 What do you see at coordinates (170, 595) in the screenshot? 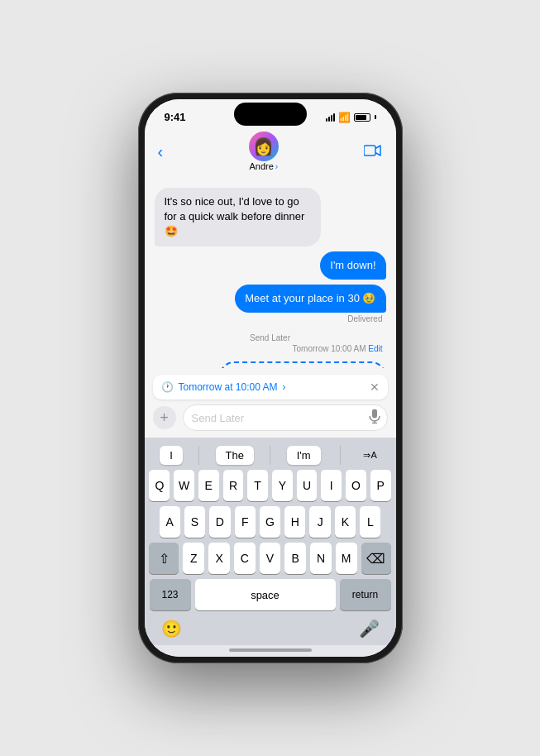
I see `num-key: 123` at bounding box center [170, 595].